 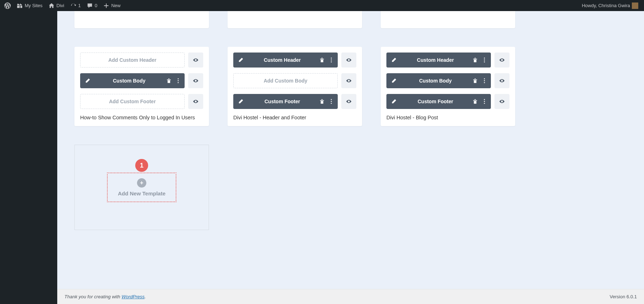 What do you see at coordinates (79, 6) in the screenshot?
I see `updates-count: 1` at bounding box center [79, 6].